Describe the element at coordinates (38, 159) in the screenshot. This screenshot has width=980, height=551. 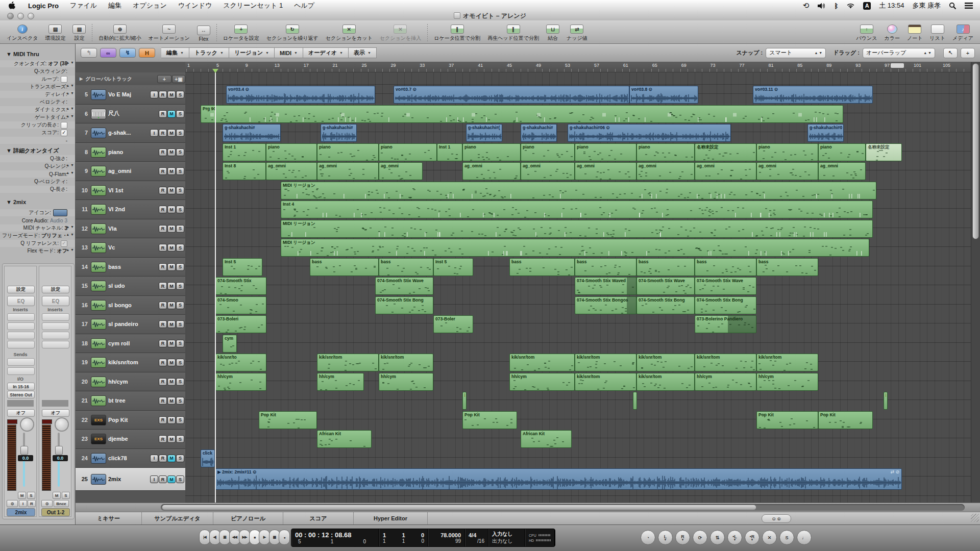
I see `inspector-param-row: Q-強さ:` at that location.